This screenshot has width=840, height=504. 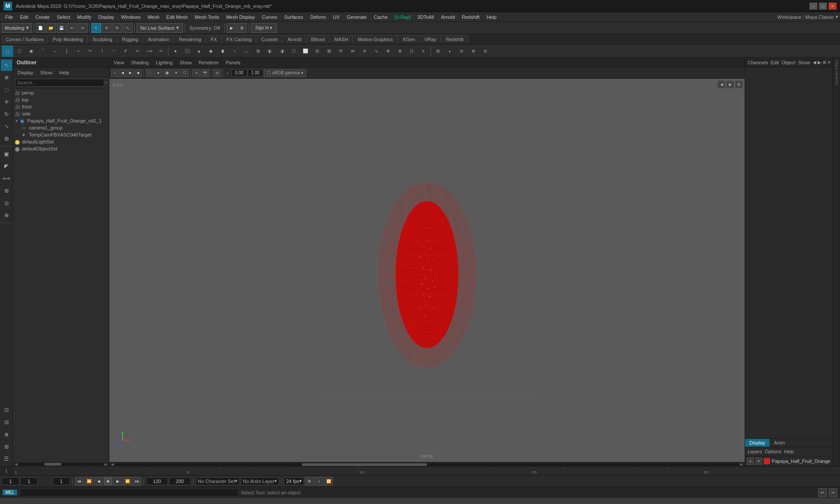 What do you see at coordinates (159, 39) in the screenshot?
I see `tab-animation: Animation` at bounding box center [159, 39].